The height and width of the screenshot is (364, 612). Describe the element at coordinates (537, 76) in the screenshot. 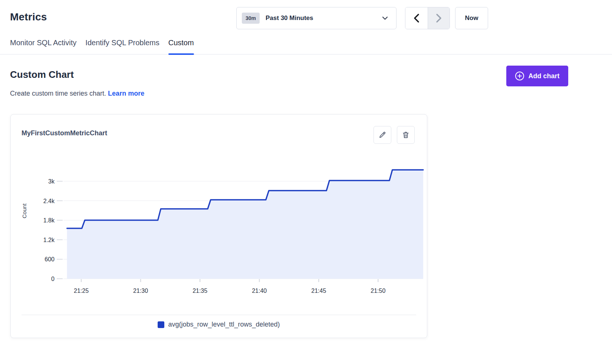

I see `add-chart-button: Add chart` at that location.